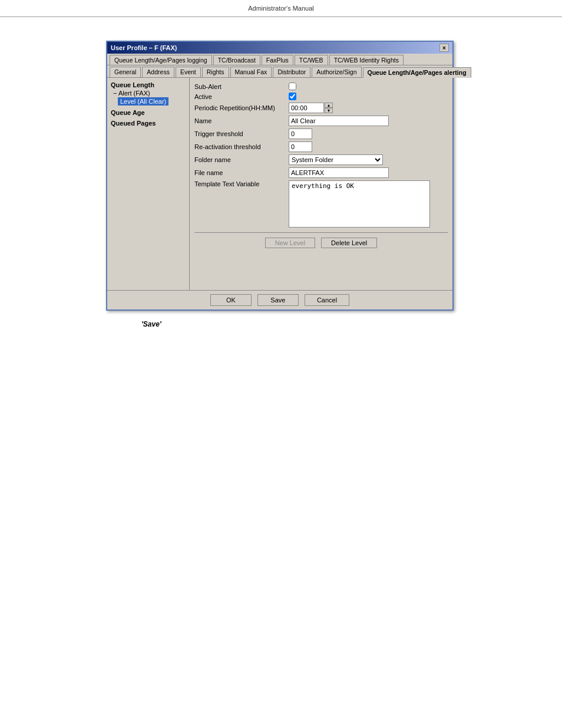  What do you see at coordinates (161, 60) in the screenshot?
I see `tab-queue-length-logging: Queue Length/Age/Pages logging` at bounding box center [161, 60].